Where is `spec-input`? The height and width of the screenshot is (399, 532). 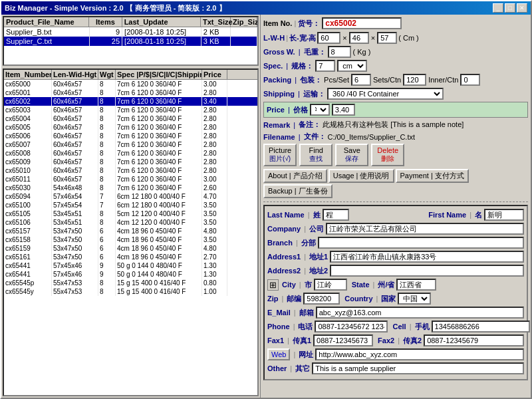 spec-input is located at coordinates (325, 66).